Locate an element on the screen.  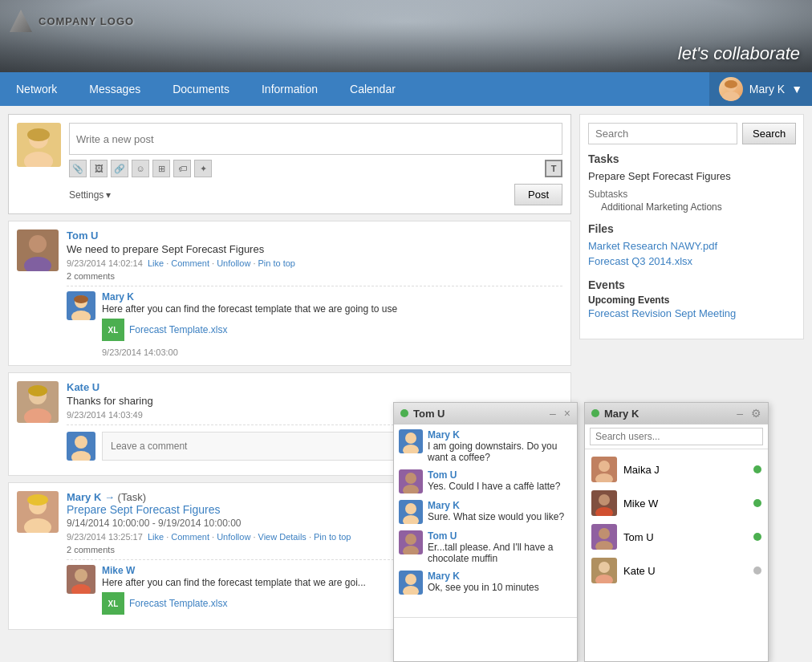
nav-messages: Messages is located at coordinates (115, 89).